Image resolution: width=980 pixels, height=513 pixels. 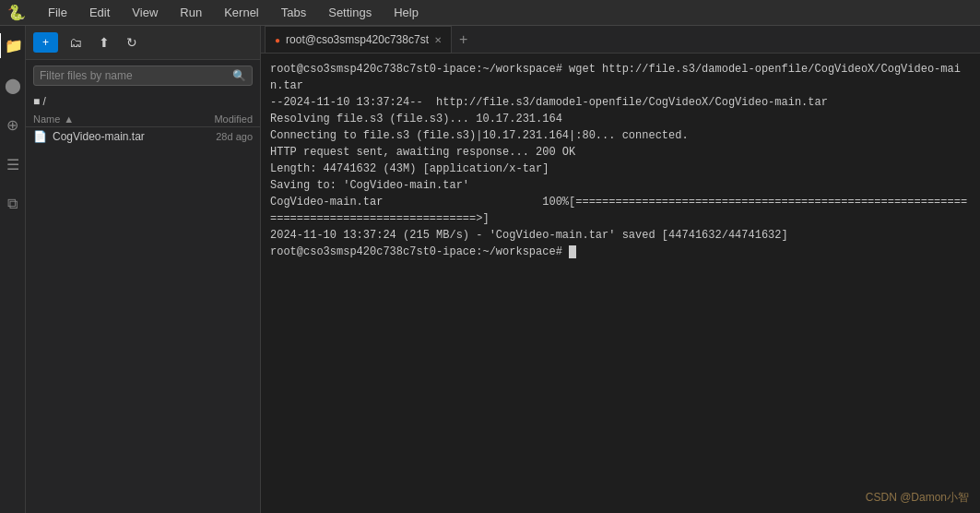 I want to click on puzzle-icon: ⧉, so click(x=13, y=204).